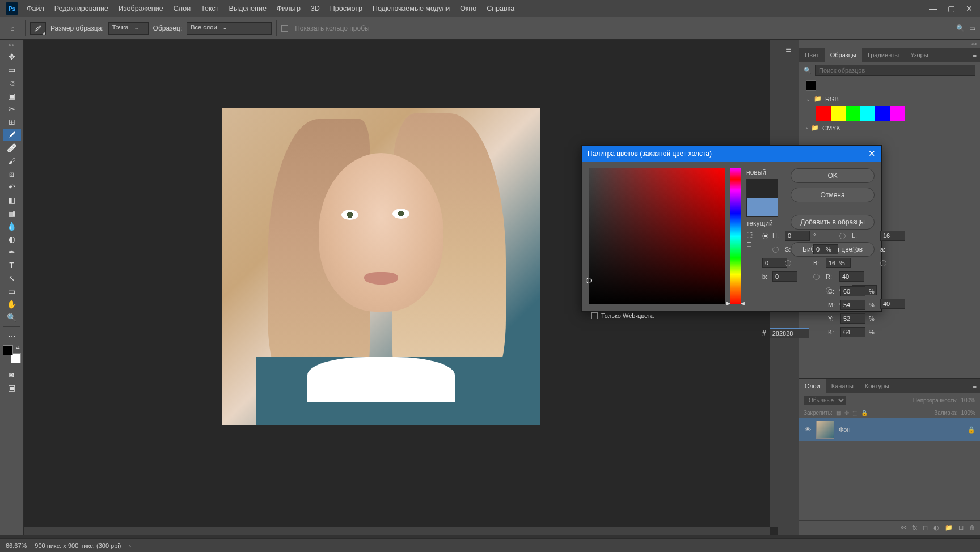  Describe the element at coordinates (884, 55) in the screenshot. I see `tab-gradients: Градиенты` at that location.